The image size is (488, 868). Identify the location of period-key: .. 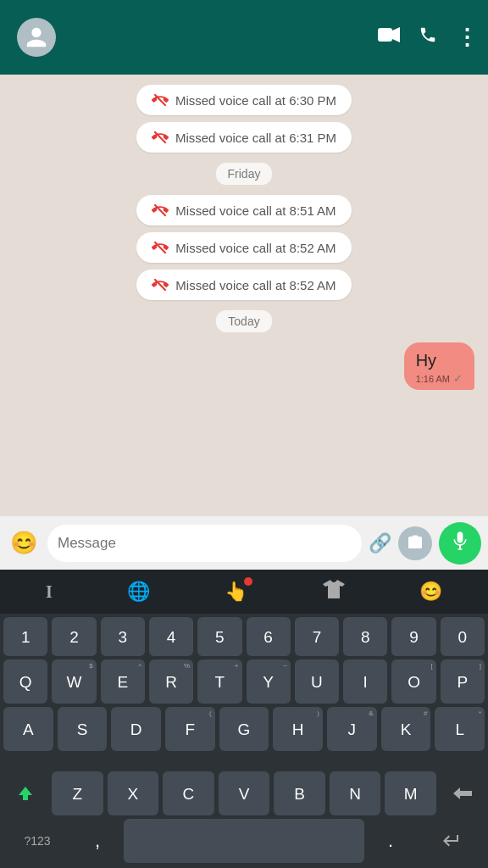
(391, 841).